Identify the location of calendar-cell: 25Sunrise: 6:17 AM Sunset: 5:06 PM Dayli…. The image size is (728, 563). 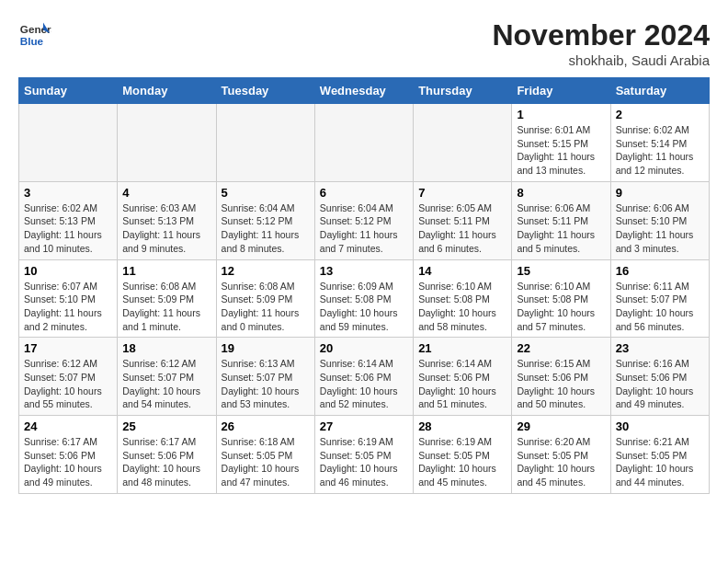
(167, 454).